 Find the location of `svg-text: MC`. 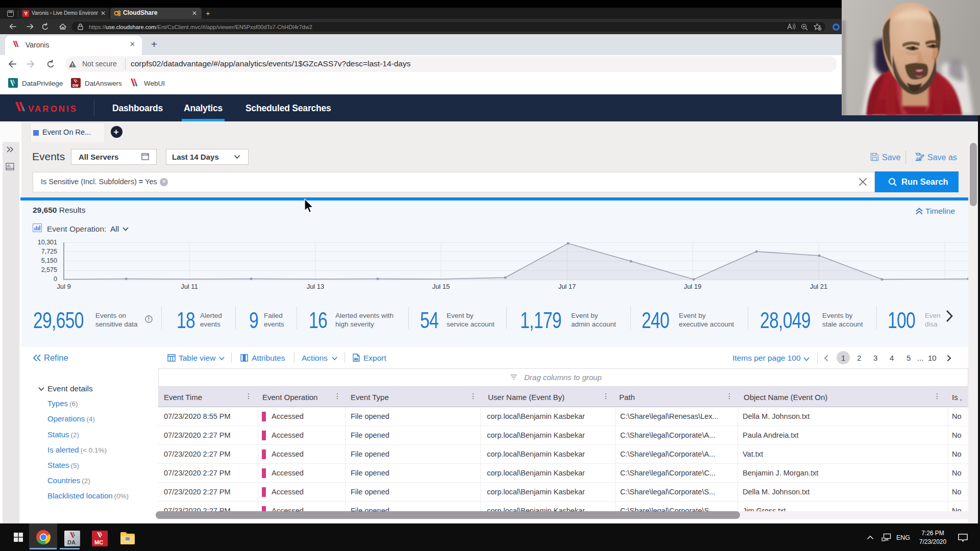

svg-text: MC is located at coordinates (99, 542).